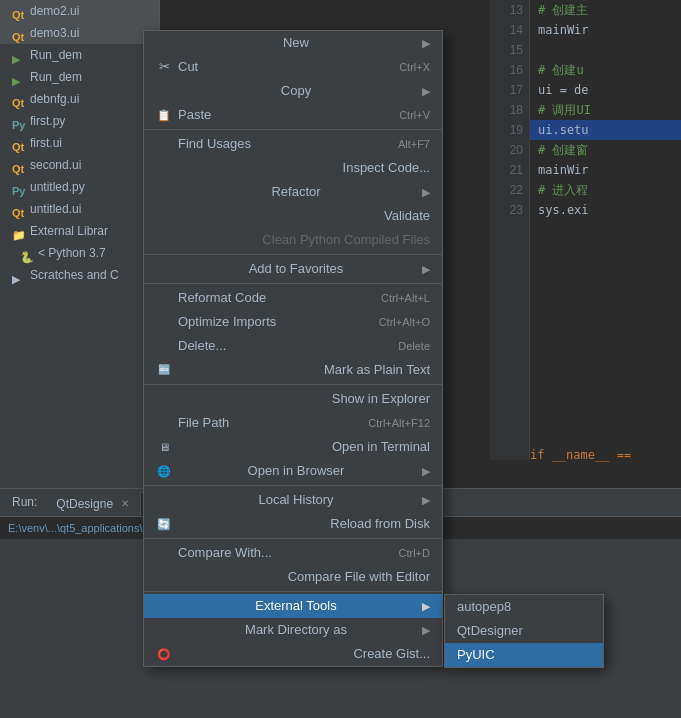 This screenshot has width=681, height=718. Describe the element at coordinates (293, 553) in the screenshot. I see `menu-item-compare-with: Compare With... Ctrl+D` at that location.